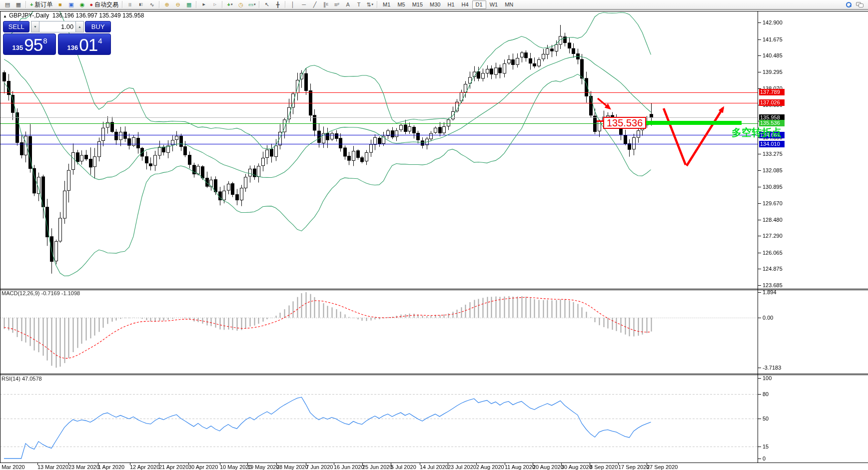 This screenshot has height=470, width=868. What do you see at coordinates (241, 4) in the screenshot?
I see `period-icon: ◷` at bounding box center [241, 4].